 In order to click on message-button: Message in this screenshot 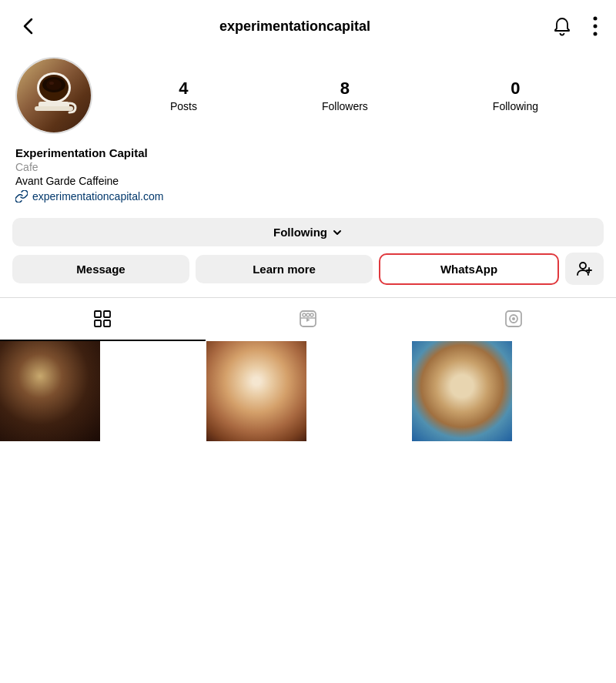, I will do `click(101, 270)`.